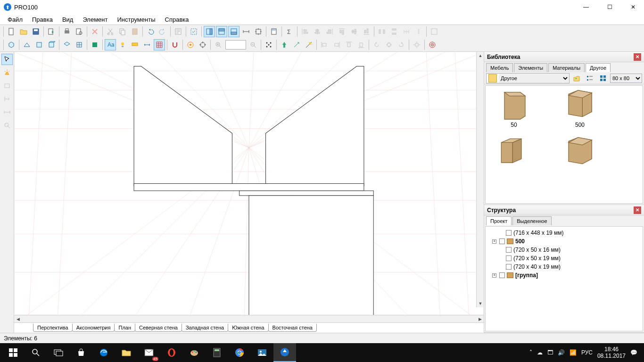 The height and width of the screenshot is (362, 644). Describe the element at coordinates (297, 45) in the screenshot. I see `move-angle-button` at that location.